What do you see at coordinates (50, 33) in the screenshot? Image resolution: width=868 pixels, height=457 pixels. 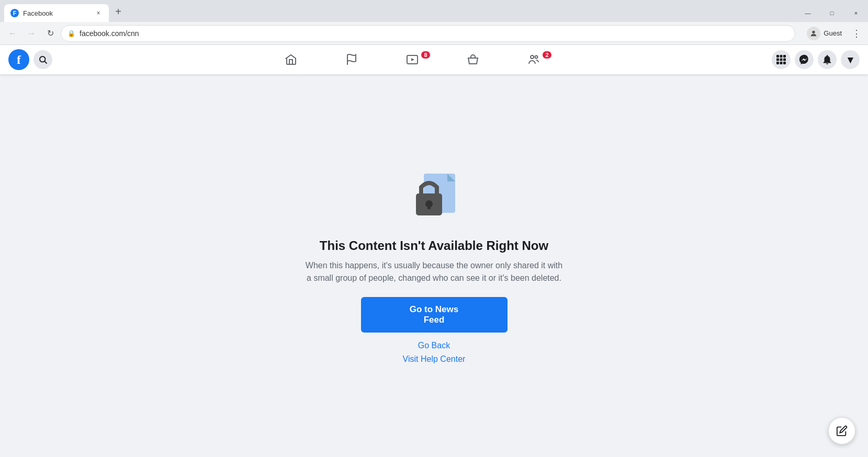 I see `refresh-button: ↻` at bounding box center [50, 33].